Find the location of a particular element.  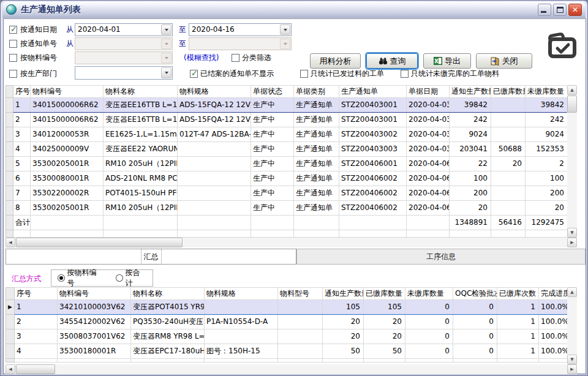

column-header: 物料名称 is located at coordinates (168, 294).